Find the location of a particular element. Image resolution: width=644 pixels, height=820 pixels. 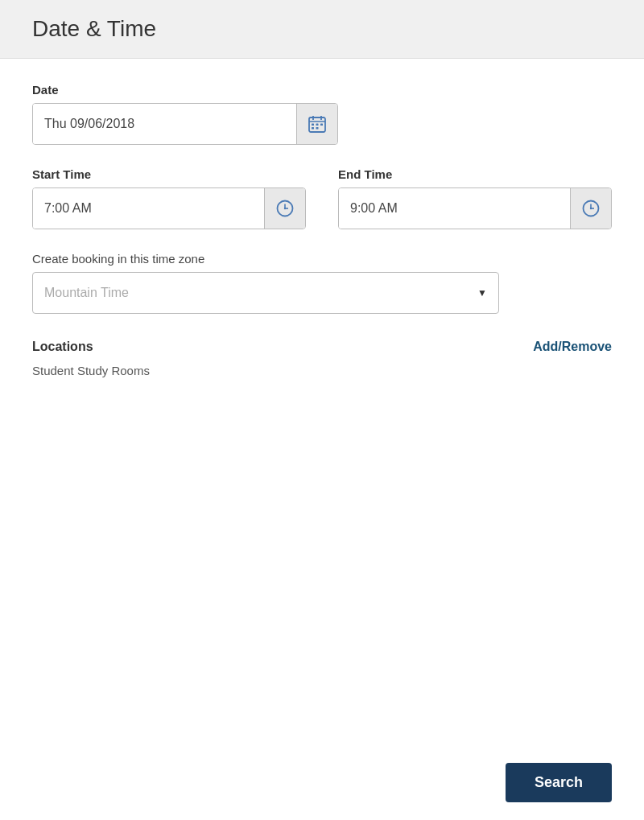

list-item: Student Study Rooms is located at coordinates (322, 370).